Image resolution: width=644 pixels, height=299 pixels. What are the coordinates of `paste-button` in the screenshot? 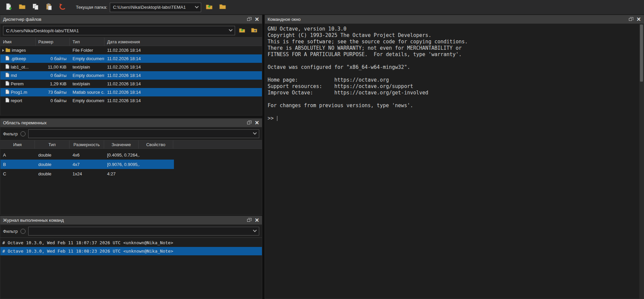 It's located at (49, 7).